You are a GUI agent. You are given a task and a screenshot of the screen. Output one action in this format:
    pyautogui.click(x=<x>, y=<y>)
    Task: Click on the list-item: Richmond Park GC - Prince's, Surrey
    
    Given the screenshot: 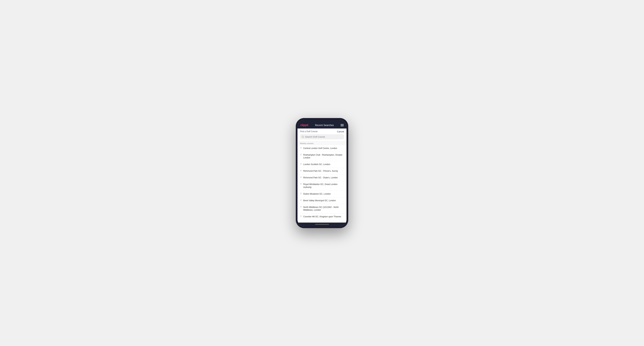 What is the action you would take?
    pyautogui.click(x=322, y=171)
    